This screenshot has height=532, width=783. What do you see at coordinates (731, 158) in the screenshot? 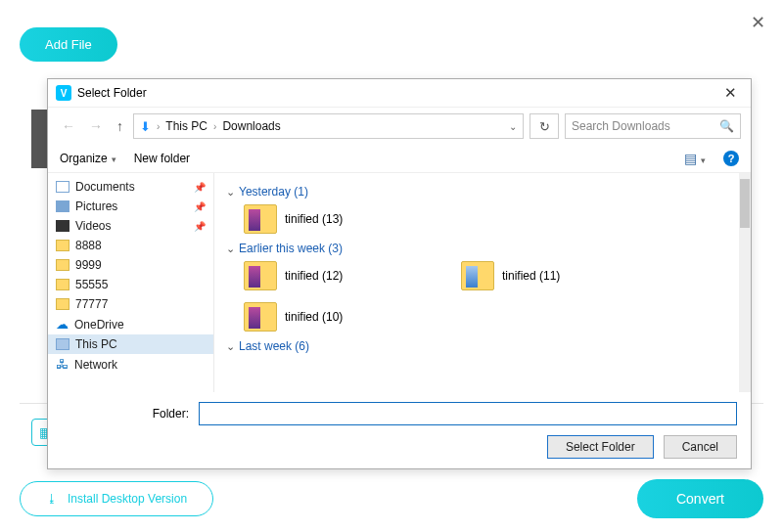
I see `help-icon: ?` at bounding box center [731, 158].